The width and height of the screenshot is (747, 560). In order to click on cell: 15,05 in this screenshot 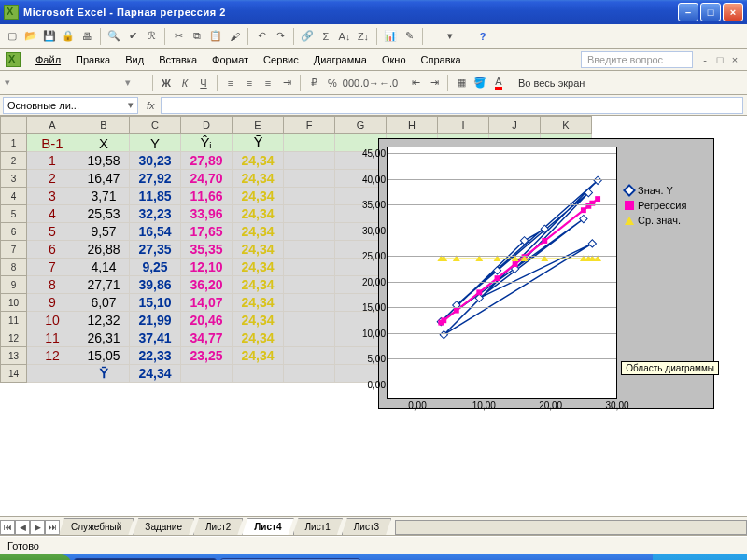, I will do `click(105, 357)`.